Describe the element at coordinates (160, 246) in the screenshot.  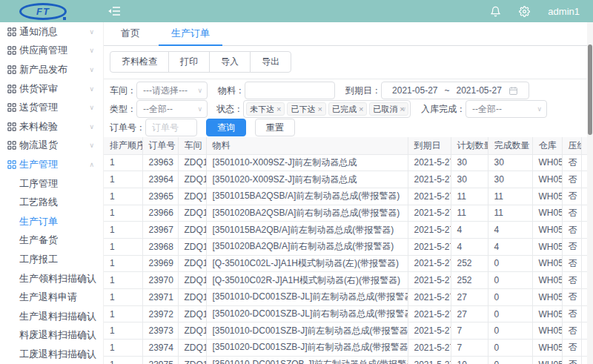
I see `order-no-cell: 23968` at that location.